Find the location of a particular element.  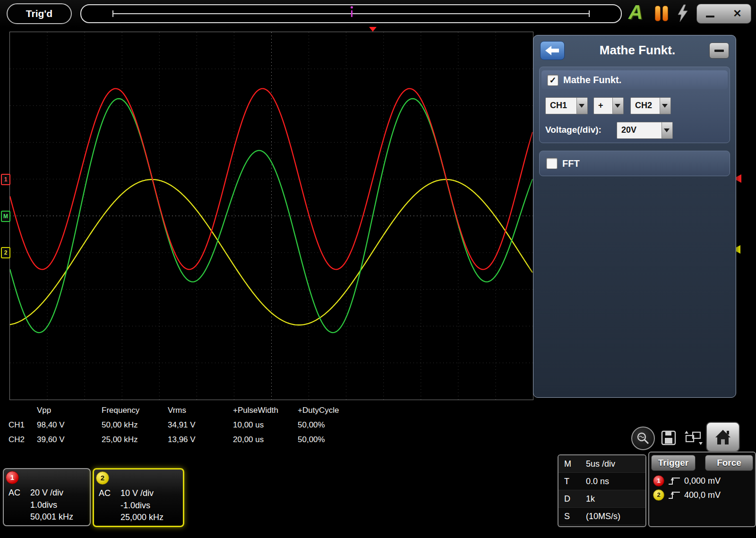

panel-collapse-button is located at coordinates (719, 51).